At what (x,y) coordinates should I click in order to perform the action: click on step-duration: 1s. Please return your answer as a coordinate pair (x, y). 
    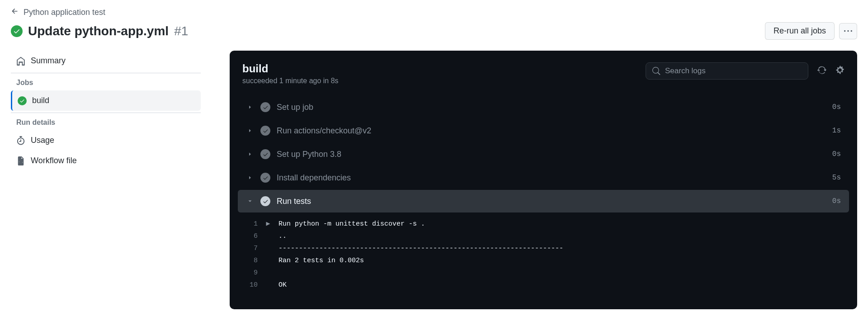
    Looking at the image, I should click on (836, 131).